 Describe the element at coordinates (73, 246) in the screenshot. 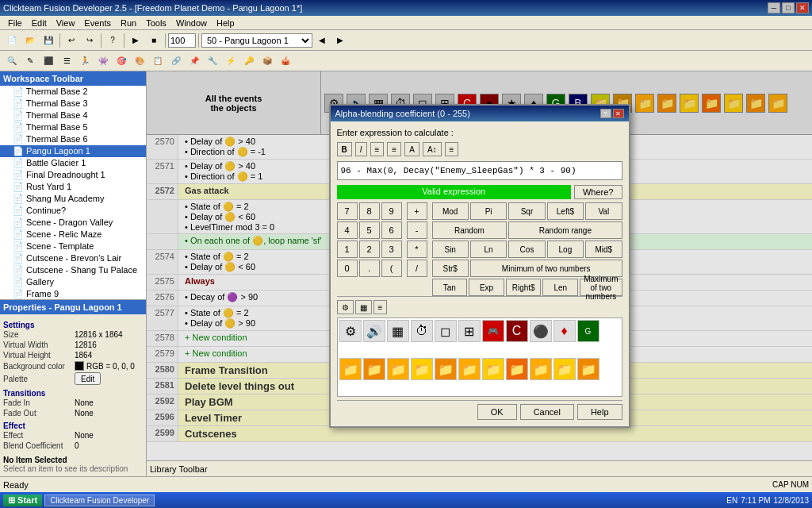

I see `tree-item-template: 📄 Scene - Template` at that location.